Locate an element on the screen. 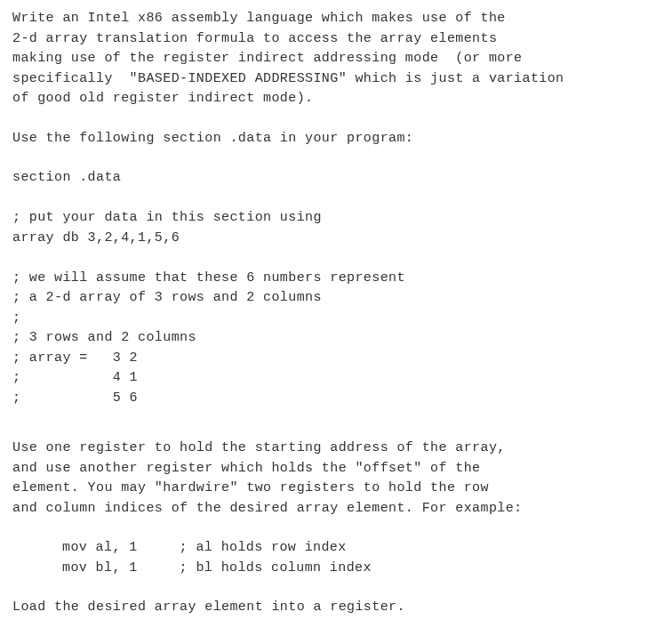  code-line: ; 5 6 is located at coordinates (332, 398).